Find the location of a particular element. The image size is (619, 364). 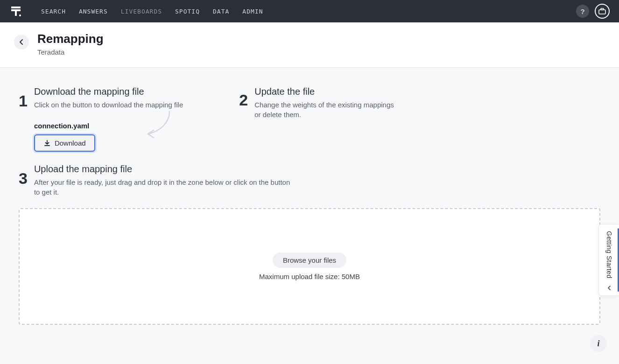

nav-answers: ANSWERS is located at coordinates (93, 11).